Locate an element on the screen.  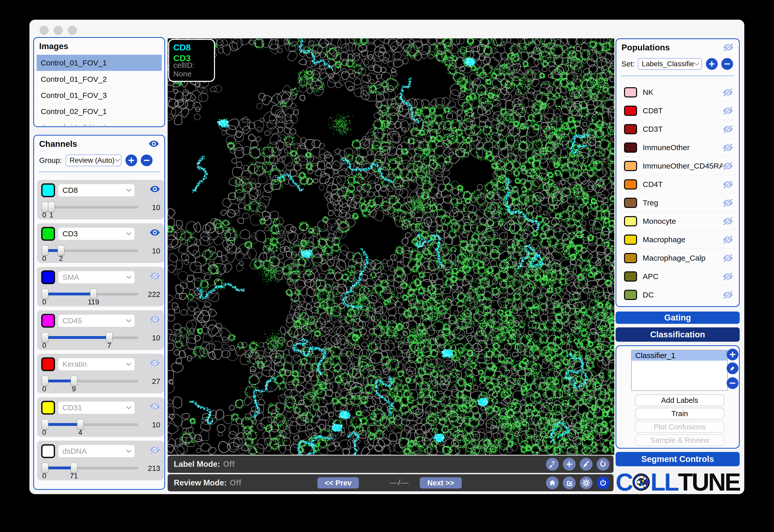
plot-confusions-button: Plot Confusions is located at coordinates (680, 427).